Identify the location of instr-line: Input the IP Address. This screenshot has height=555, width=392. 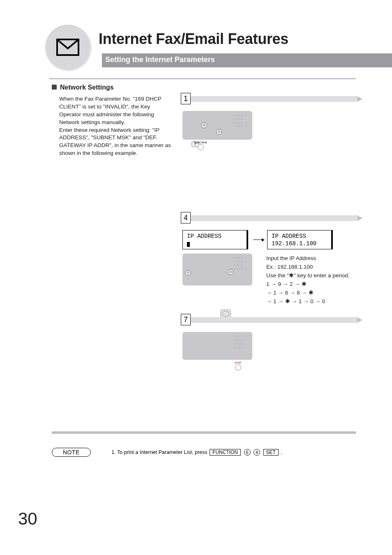
(291, 258).